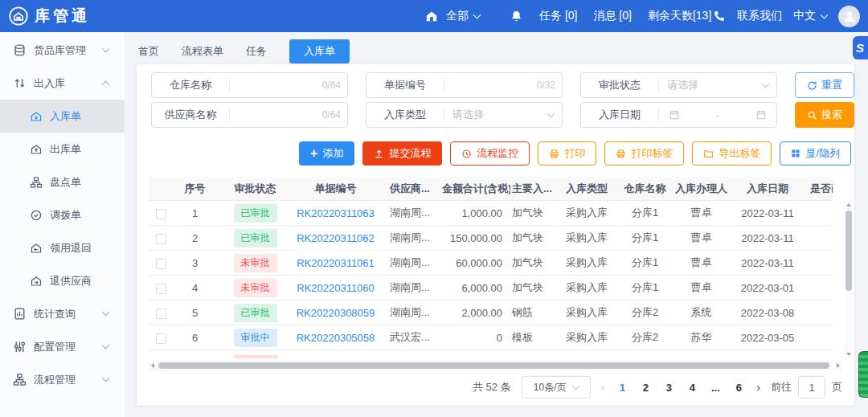 The width and height of the screenshot is (868, 417). I want to click on status-cell: 已审批, so click(256, 313).